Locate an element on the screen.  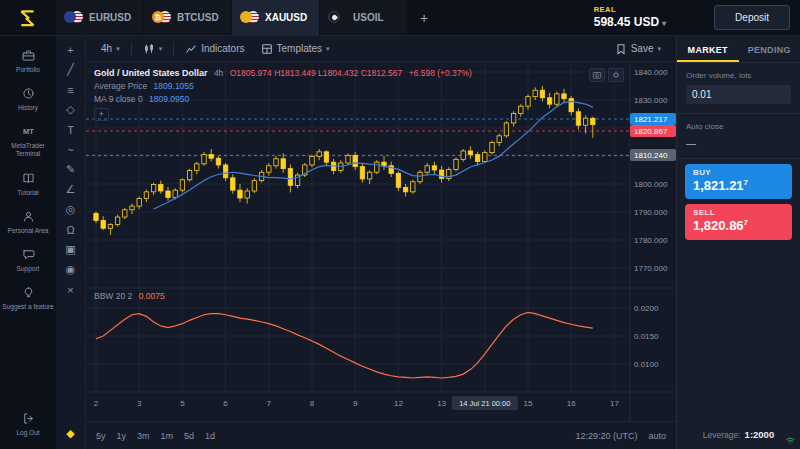
sidebar-item-tutorial: Tutorial is located at coordinates (28, 184).